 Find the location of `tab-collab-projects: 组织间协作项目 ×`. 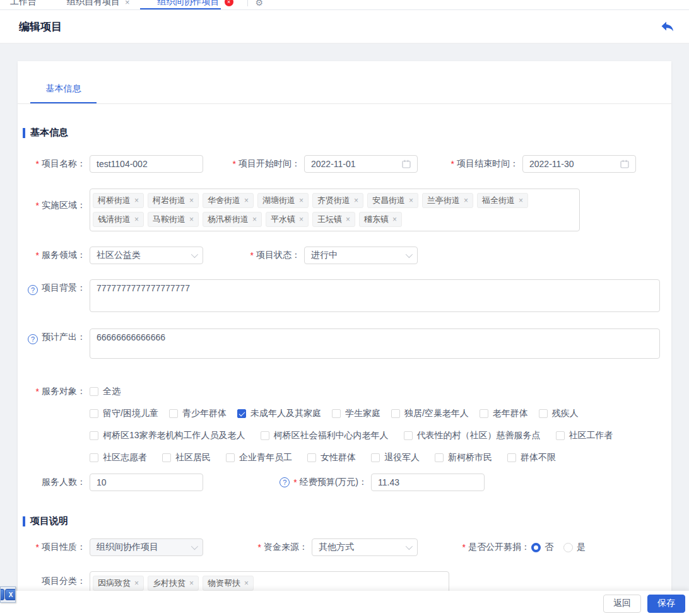

tab-collab-projects: 组织间协作项目 × is located at coordinates (196, 4).